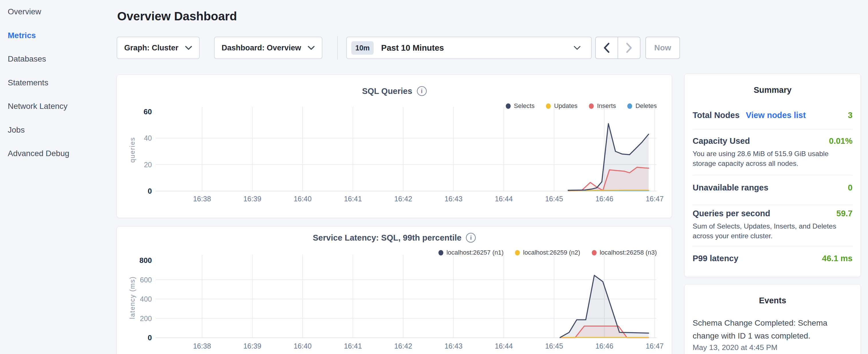  I want to click on now-button: Now, so click(662, 48).